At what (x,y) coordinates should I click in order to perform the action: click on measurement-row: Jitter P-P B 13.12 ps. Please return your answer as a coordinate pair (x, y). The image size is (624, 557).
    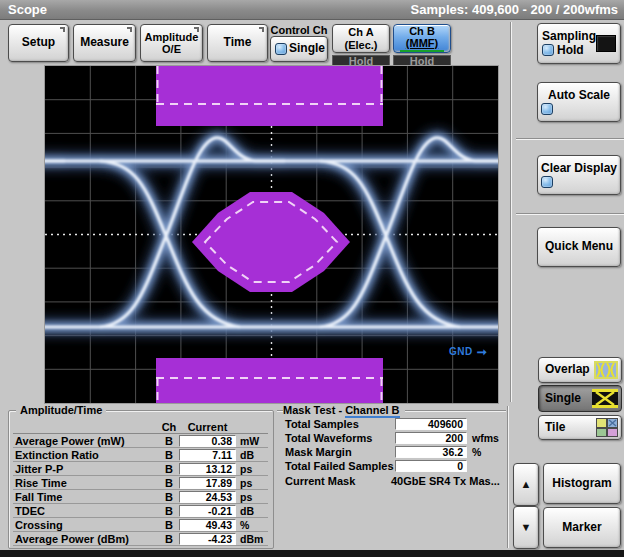
    Looking at the image, I should click on (140, 469).